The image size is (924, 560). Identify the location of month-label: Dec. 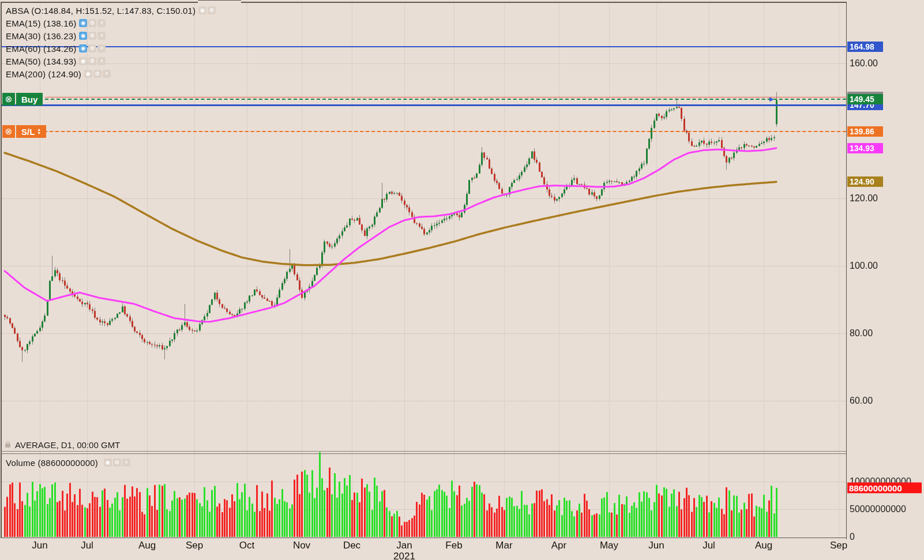
(352, 546).